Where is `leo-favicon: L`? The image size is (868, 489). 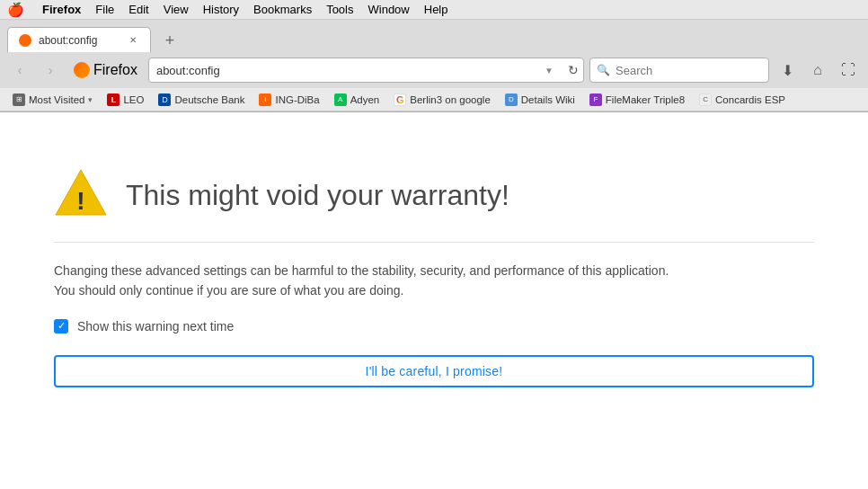
leo-favicon: L is located at coordinates (113, 100).